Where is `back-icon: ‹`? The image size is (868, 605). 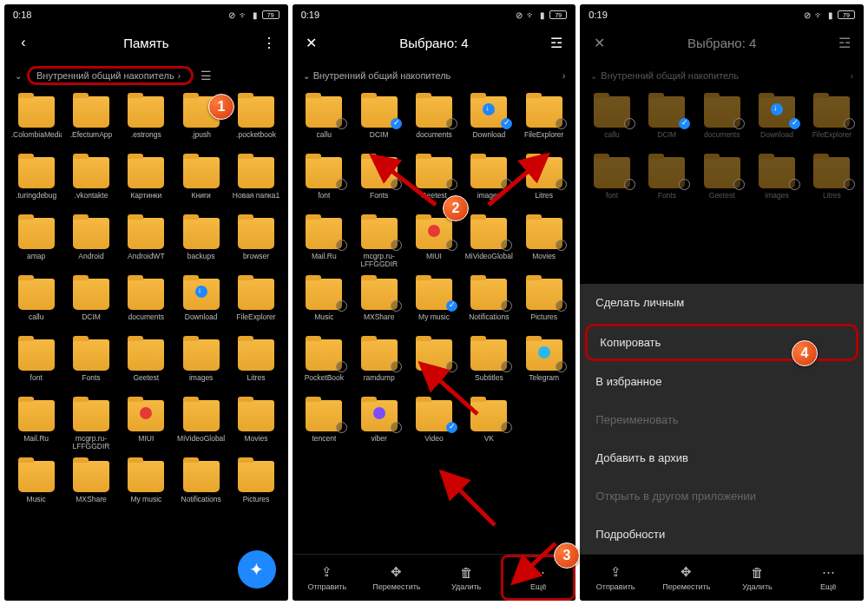
back-icon: ‹ is located at coordinates (23, 43).